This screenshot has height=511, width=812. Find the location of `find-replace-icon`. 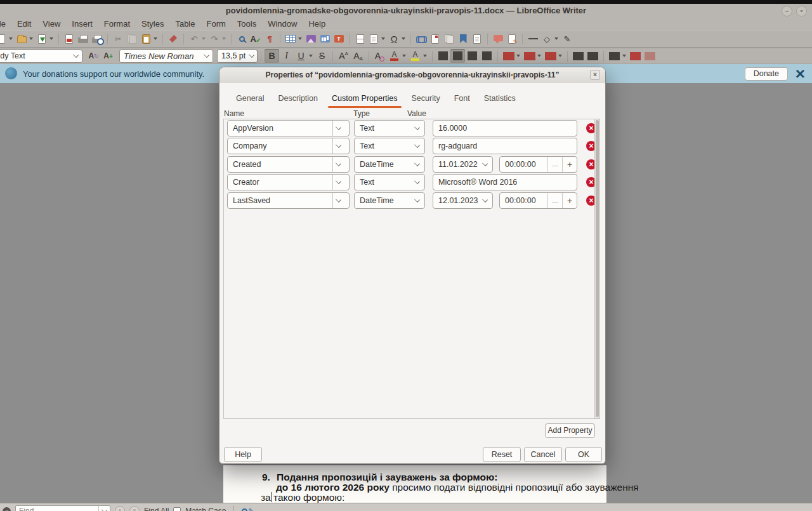

find-replace-icon is located at coordinates (242, 39).